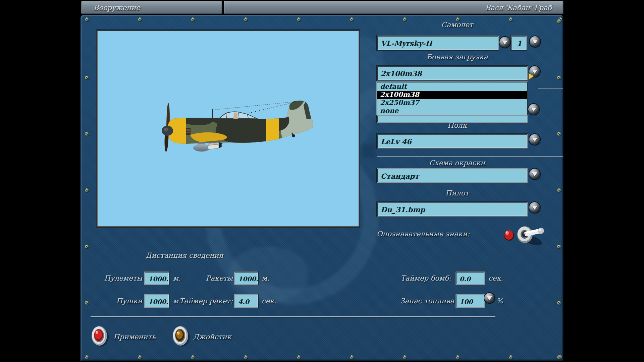 The image size is (644, 362). Describe the element at coordinates (500, 301) in the screenshot. I see `fuel-unit: %` at that location.